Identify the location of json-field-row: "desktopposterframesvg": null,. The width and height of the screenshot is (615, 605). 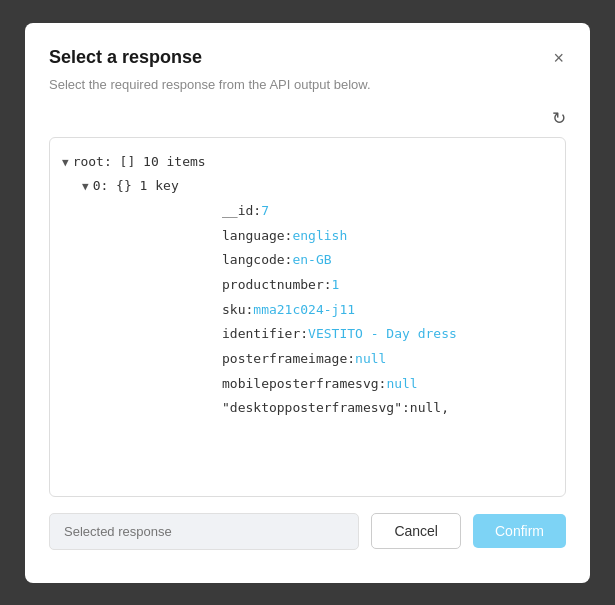
(308, 408).